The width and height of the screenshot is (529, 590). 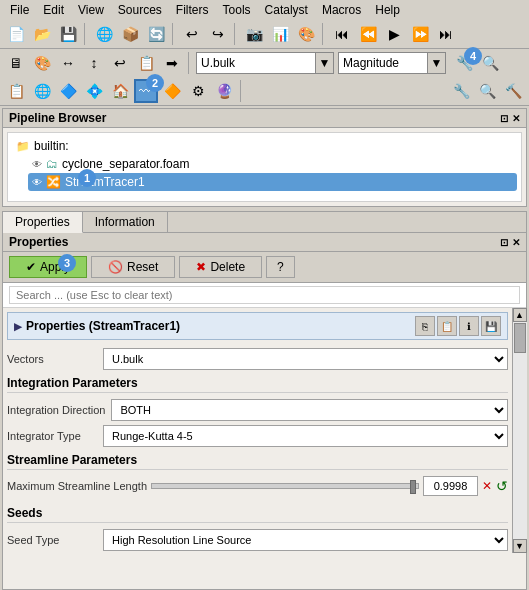 What do you see at coordinates (310, 410) in the screenshot?
I see `integration-direction-select: BOTH` at bounding box center [310, 410].